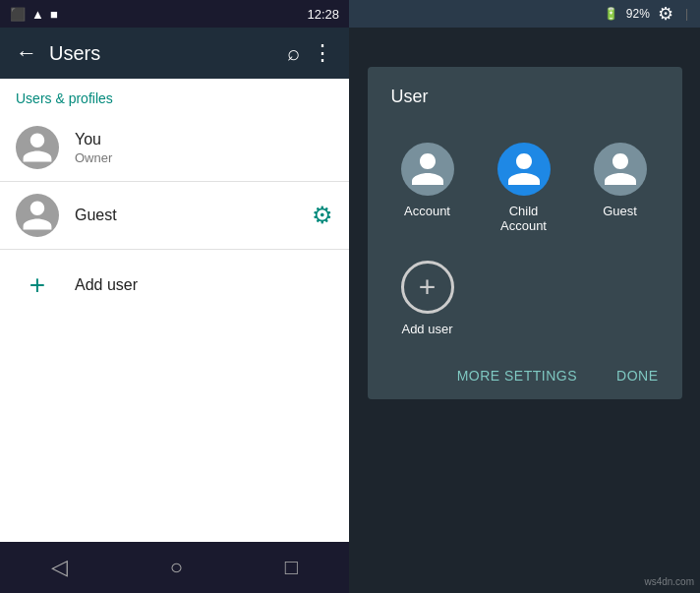  I want to click on back-nav-icon: ◁, so click(59, 567).